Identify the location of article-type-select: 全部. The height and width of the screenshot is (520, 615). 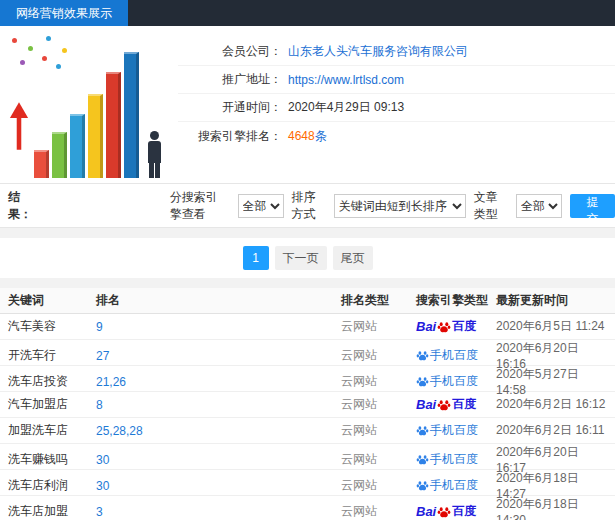
(539, 206).